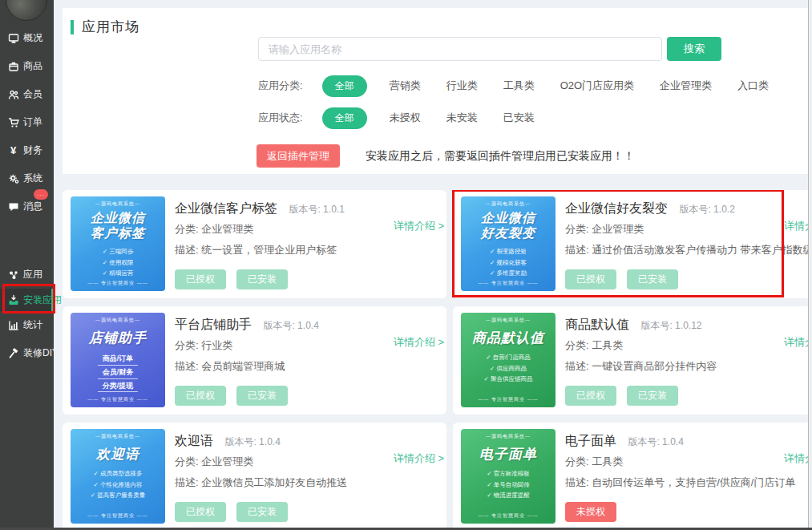 The image size is (812, 530). What do you see at coordinates (671, 326) in the screenshot?
I see `app-version: 版本号: 1.0.12` at bounding box center [671, 326].